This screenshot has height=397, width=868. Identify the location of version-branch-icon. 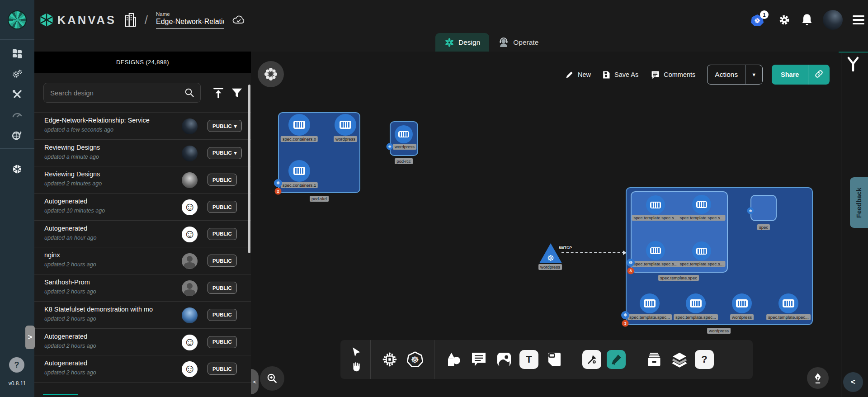
(853, 64).